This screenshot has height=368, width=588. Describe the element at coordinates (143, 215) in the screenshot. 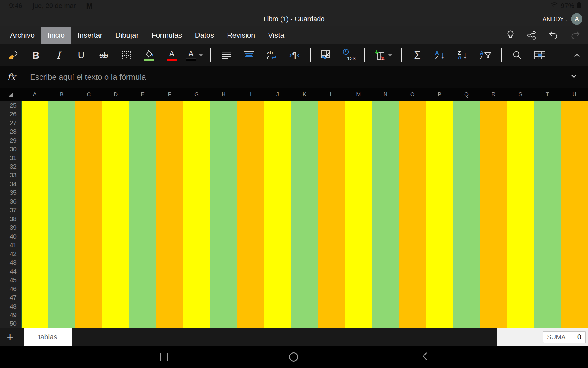

I see `grid-column-E` at that location.